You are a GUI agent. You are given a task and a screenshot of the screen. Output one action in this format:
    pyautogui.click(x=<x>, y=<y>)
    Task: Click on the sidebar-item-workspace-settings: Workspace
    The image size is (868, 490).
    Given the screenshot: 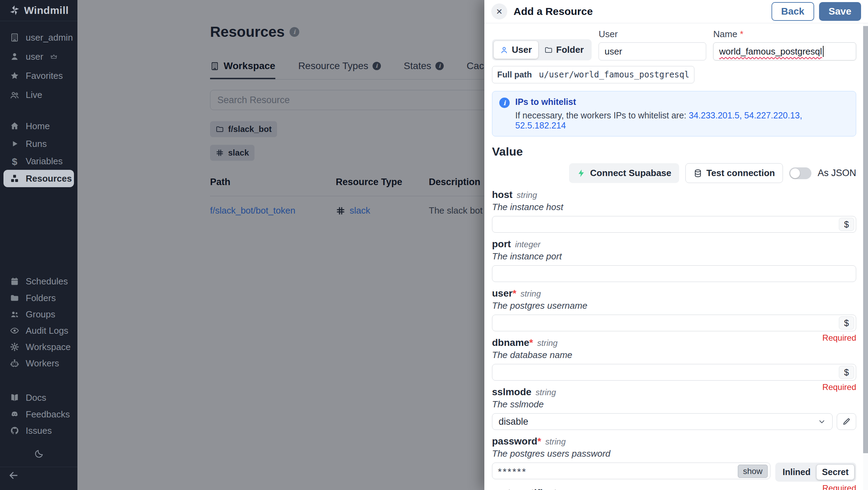 What is the action you would take?
    pyautogui.click(x=39, y=347)
    